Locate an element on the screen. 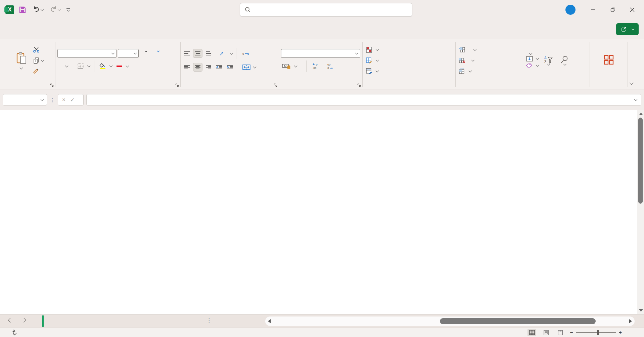 The width and height of the screenshot is (644, 337). insert-cells-button is located at coordinates (467, 50).